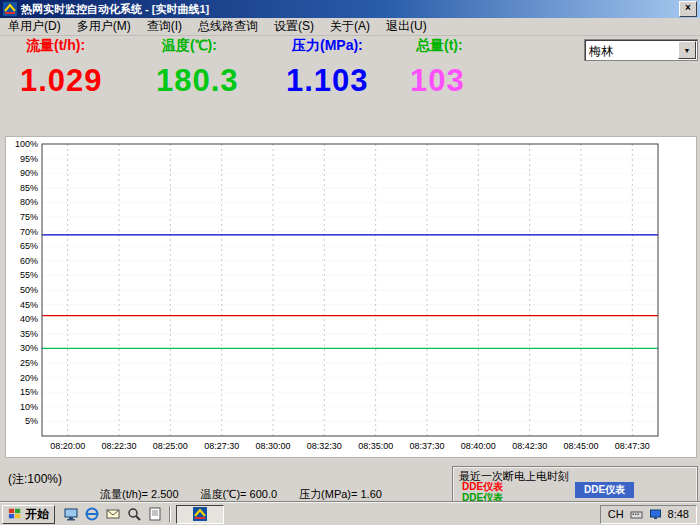 The image size is (700, 525). Describe the element at coordinates (272, 446) in the screenshot. I see `svg-text: 08:30:00` at that location.